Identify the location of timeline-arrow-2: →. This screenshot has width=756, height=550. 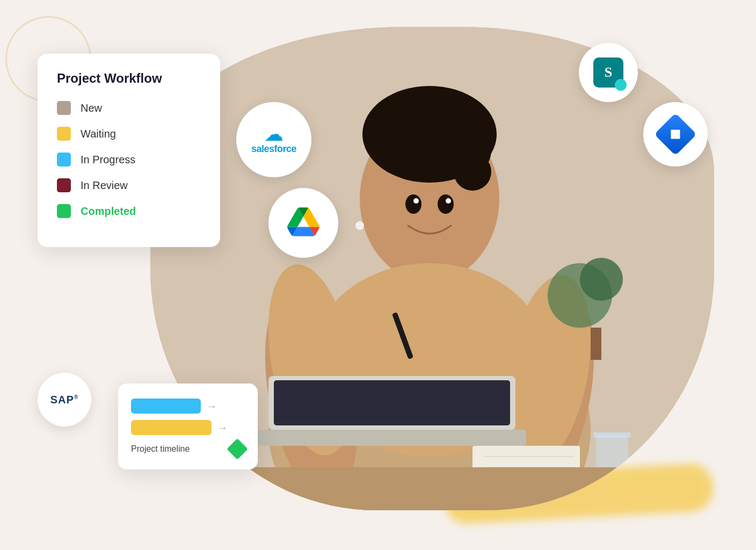
(222, 428).